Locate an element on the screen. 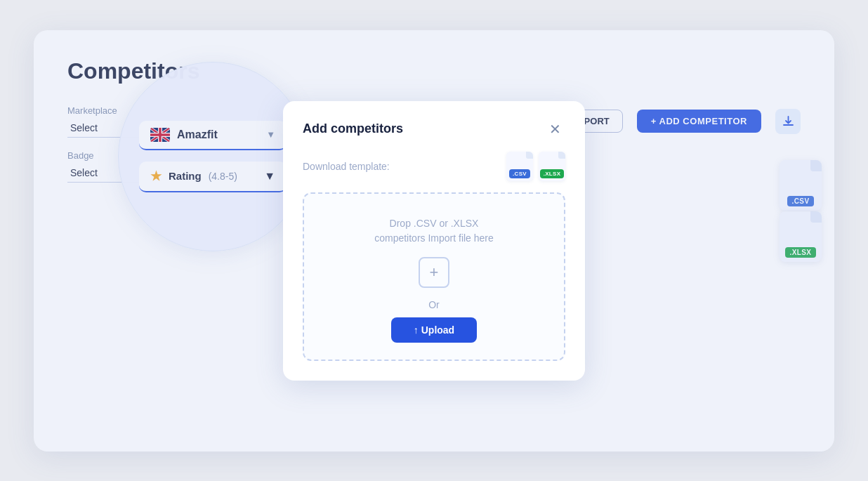 The width and height of the screenshot is (868, 481). template-badges: .CSV .XLSX is located at coordinates (536, 166).